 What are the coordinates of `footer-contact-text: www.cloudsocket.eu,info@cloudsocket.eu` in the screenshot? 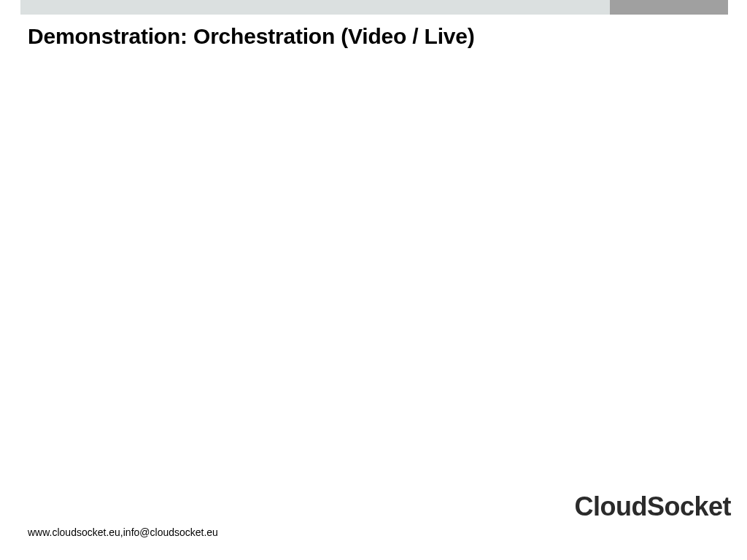 It's located at (123, 532).